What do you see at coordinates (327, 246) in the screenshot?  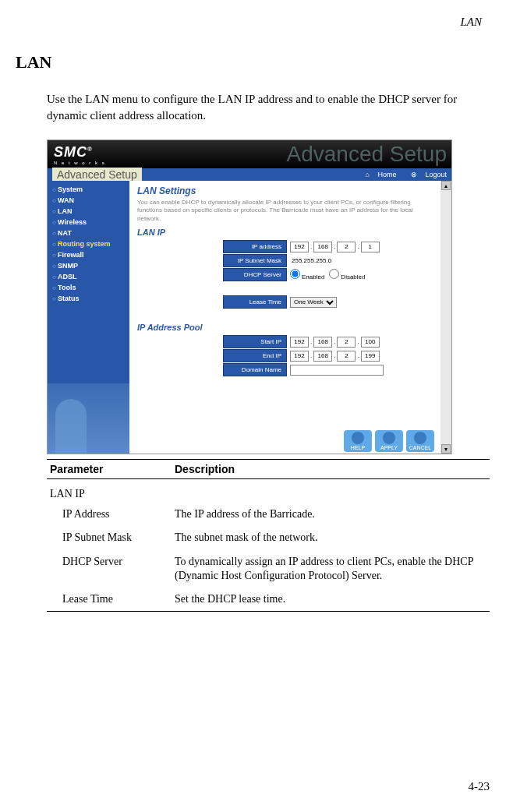 I see `ip-address-row: IP address . . .` at bounding box center [327, 246].